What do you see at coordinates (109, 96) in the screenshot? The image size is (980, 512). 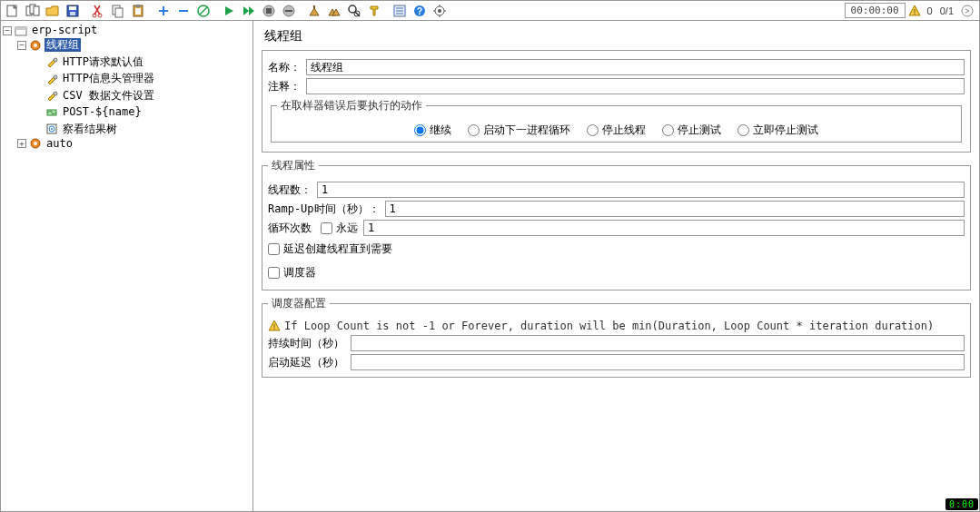 I see `tree-item-label: CSV 数据文件设置` at bounding box center [109, 96].